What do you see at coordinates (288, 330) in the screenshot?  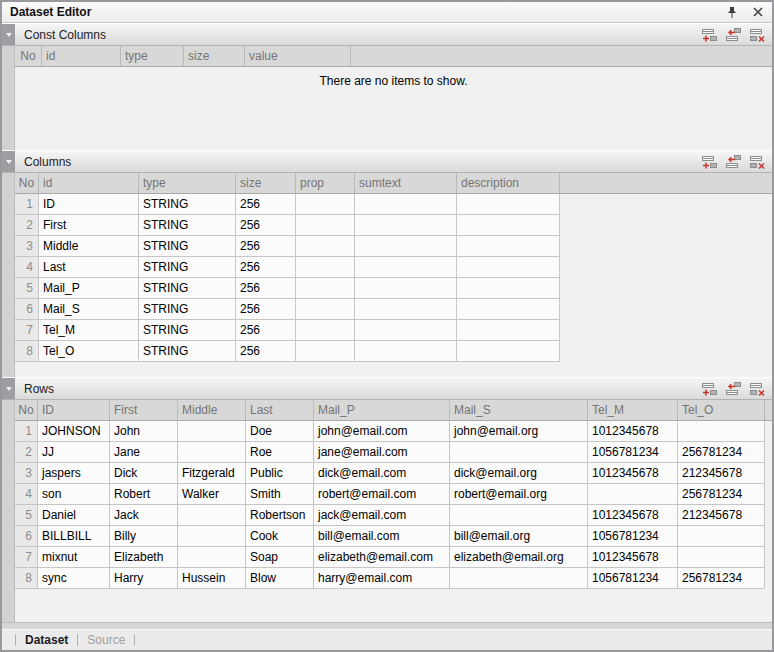 I see `table-row: 7Tel_MSTRING256` at bounding box center [288, 330].